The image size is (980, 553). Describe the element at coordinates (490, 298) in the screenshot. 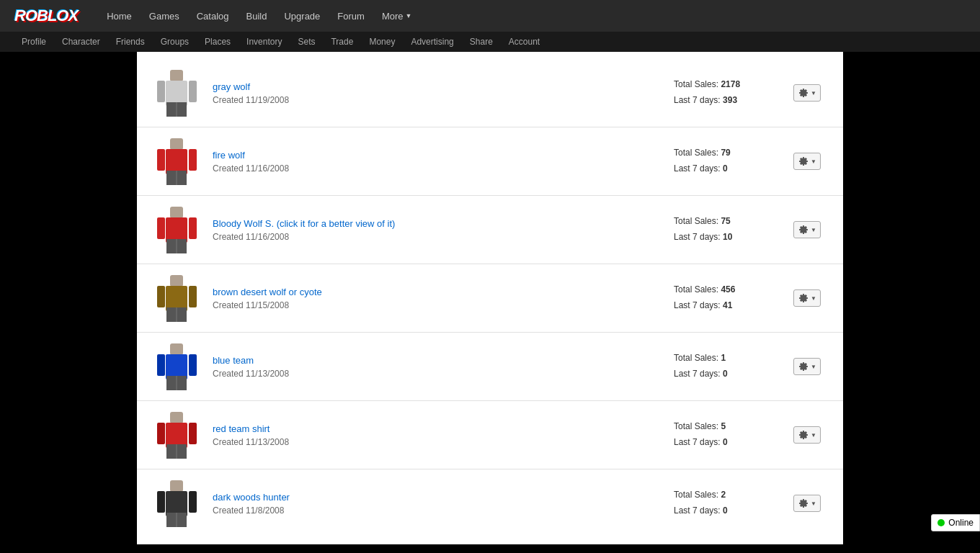

I see `table-row: brown desert wolf or cyoteCreated 11/15/…` at that location.